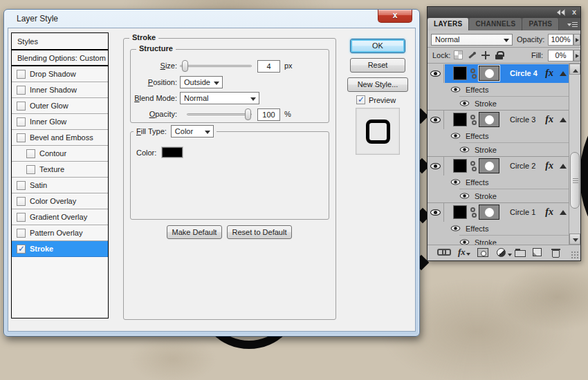 The image size is (588, 380). What do you see at coordinates (573, 25) in the screenshot?
I see `panel-menu-icon` at bounding box center [573, 25].